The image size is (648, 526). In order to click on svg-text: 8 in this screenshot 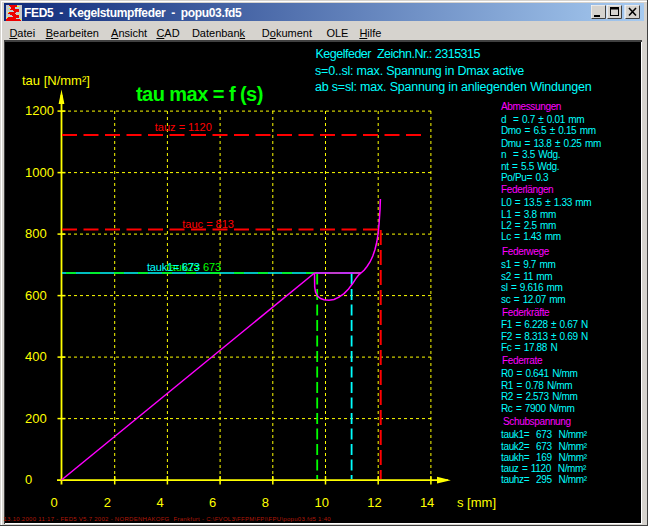, I will do `click(266, 502)`.